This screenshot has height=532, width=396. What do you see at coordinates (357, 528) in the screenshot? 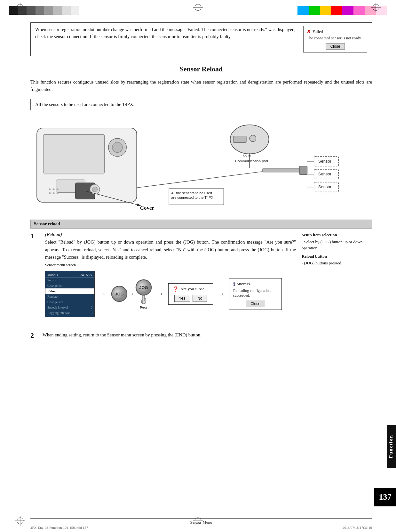
I see `footer-date: 2014/07/18 17:36:19` at bounding box center [357, 528].